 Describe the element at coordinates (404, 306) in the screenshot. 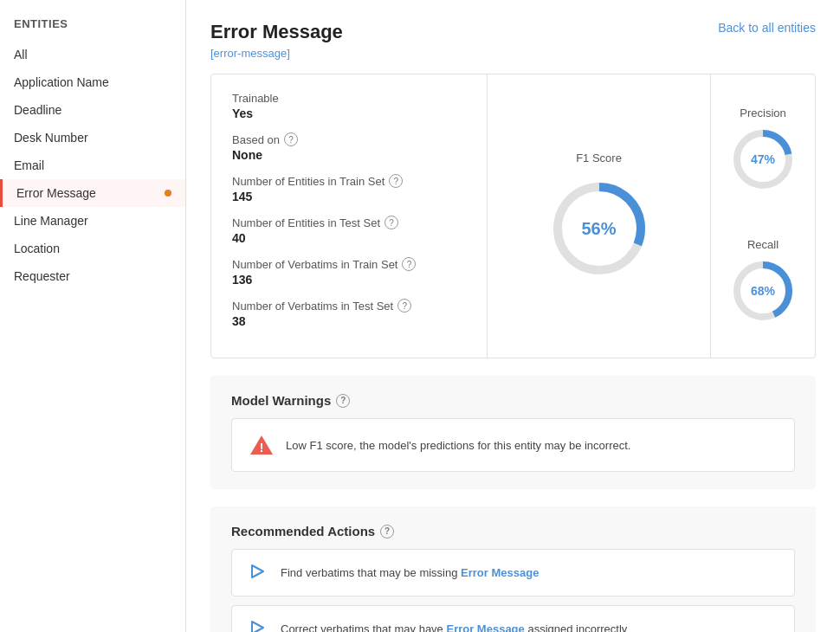

I see `verbatims-test-help-icon: ?` at that location.